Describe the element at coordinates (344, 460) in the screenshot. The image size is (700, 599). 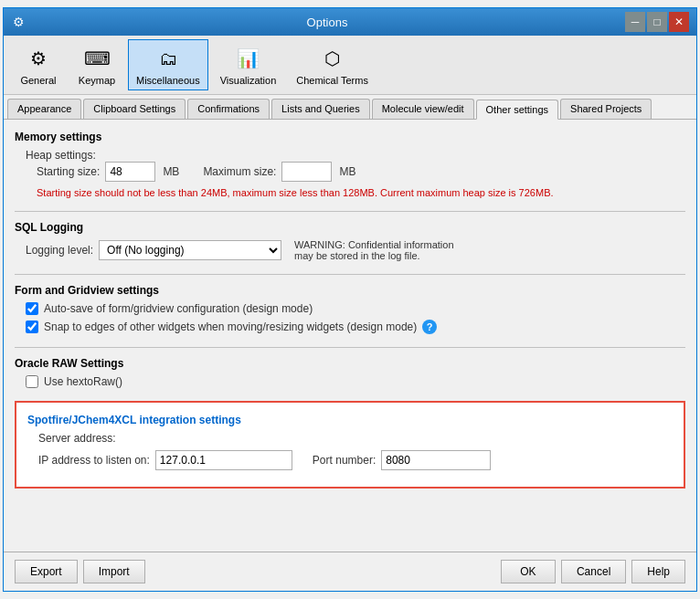
I see `port-label: Port number:` at that location.